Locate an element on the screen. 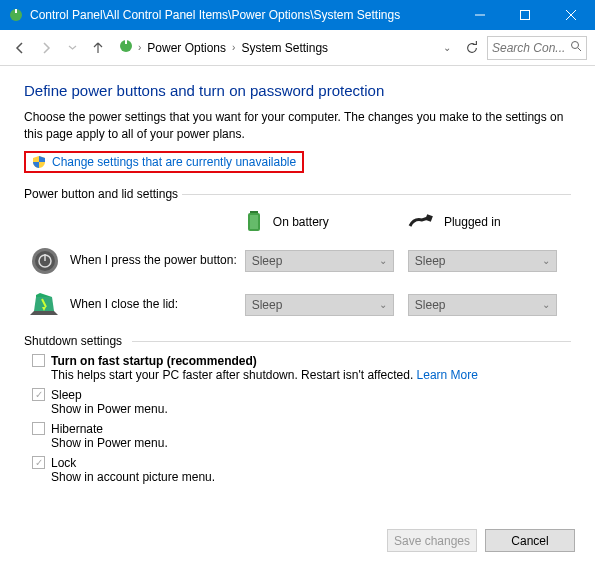  recent-dropdown is located at coordinates (72, 48).